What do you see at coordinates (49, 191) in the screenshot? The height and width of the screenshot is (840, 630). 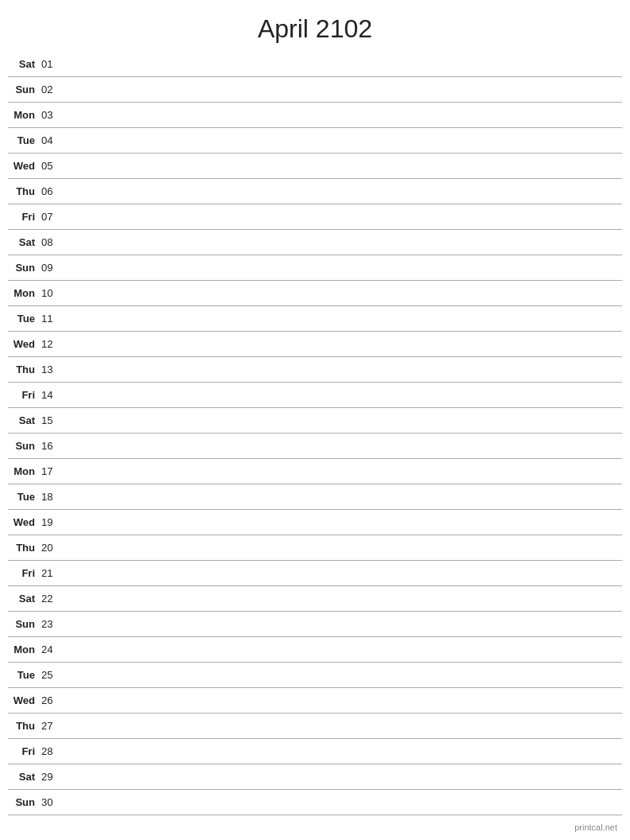 I see `day-number: 06` at bounding box center [49, 191].